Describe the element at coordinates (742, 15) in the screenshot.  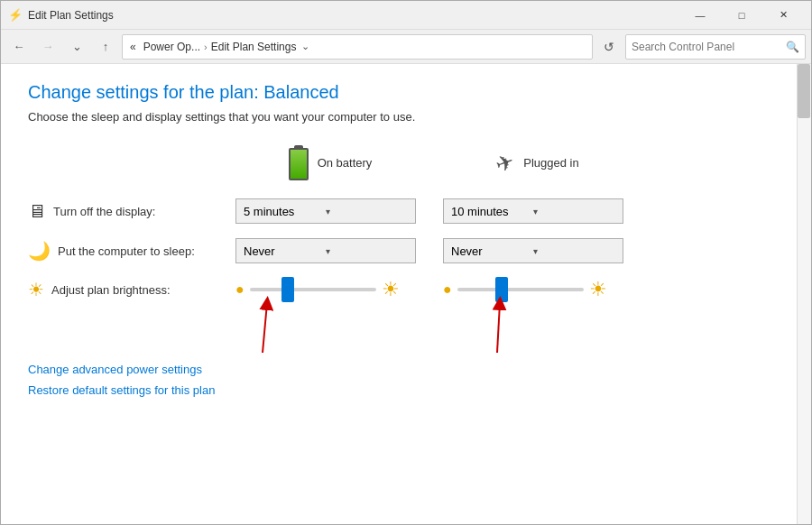
I see `titlebar-controls: — □ ✕` at that location.